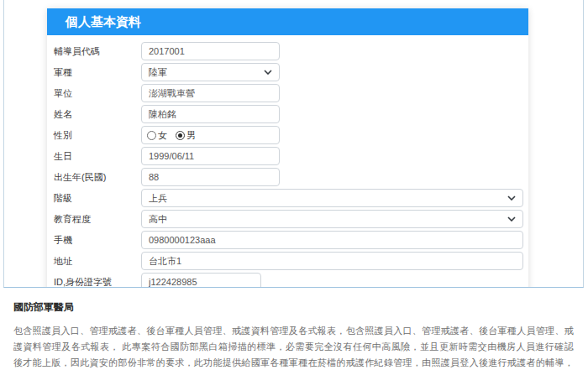 This screenshot has width=588, height=370. I want to click on form-row-birth-year: 出生年(民國), so click(287, 177).